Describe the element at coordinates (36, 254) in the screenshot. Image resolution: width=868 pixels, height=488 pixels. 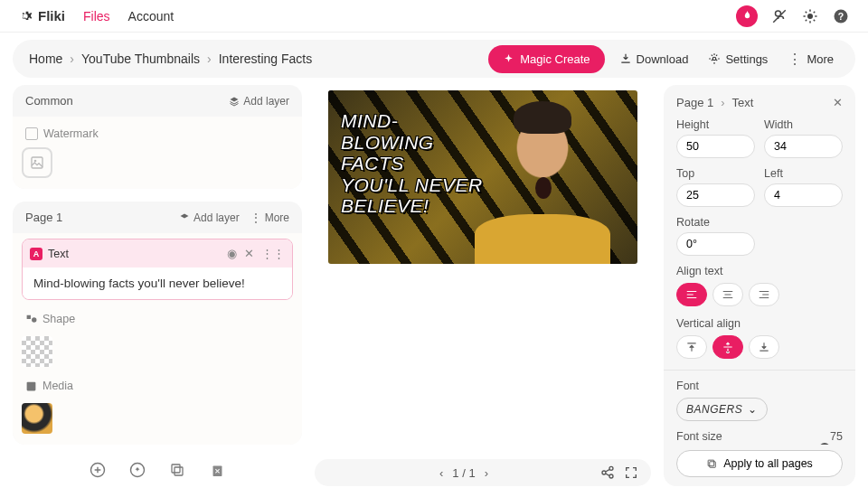
I see `text-badge-icon: A` at that location.